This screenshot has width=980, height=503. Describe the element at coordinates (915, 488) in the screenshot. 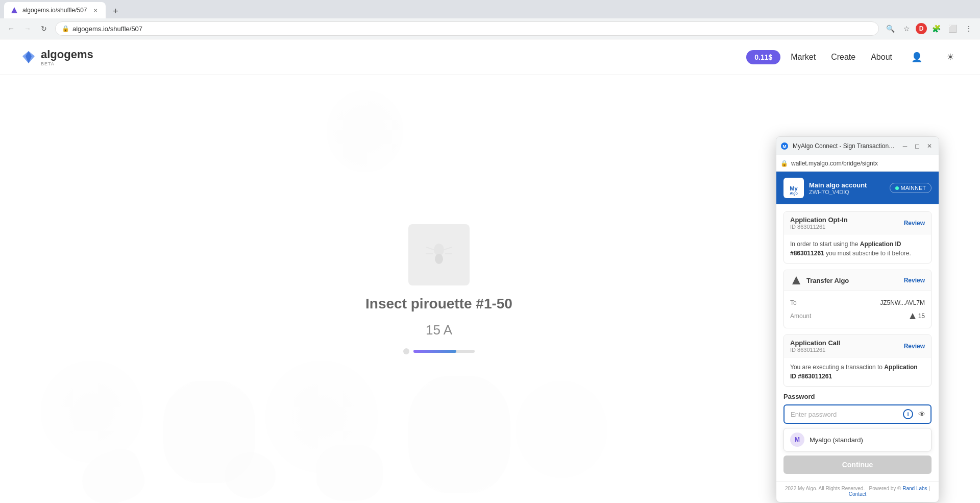

I see `rand-labs-link: Rand Labs` at that location.